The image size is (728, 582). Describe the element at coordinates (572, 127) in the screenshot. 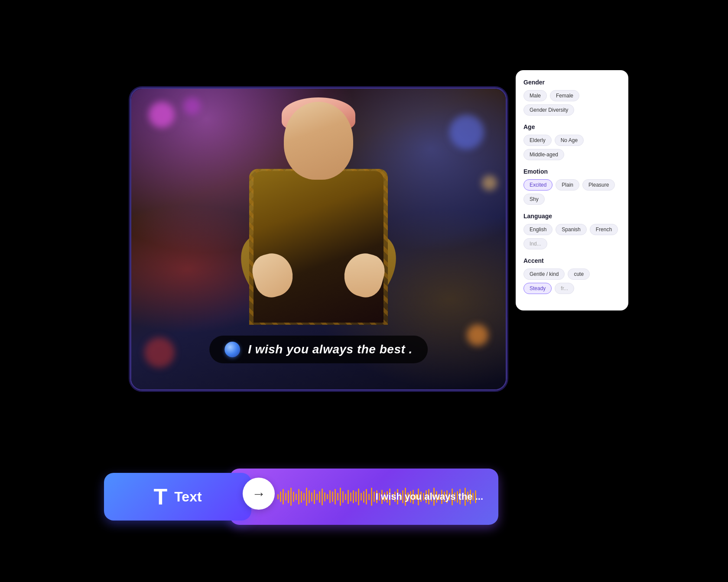

I see `filter-section-title-age: Age` at that location.